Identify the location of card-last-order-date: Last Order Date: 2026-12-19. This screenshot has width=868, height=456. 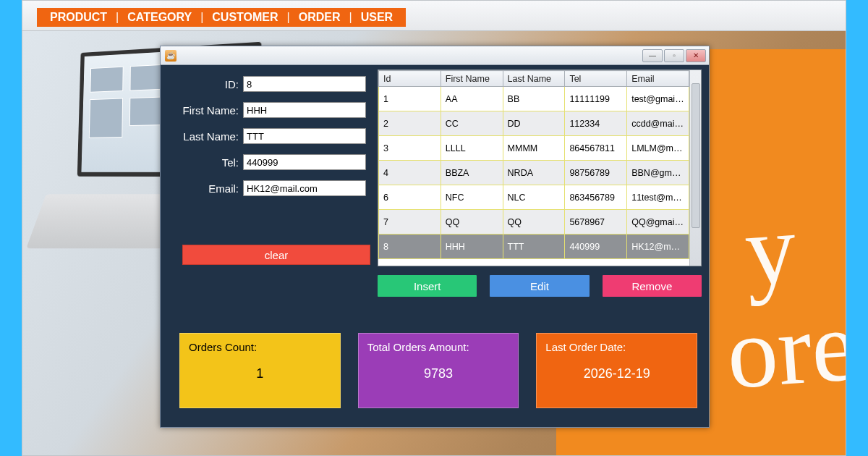
(616, 371).